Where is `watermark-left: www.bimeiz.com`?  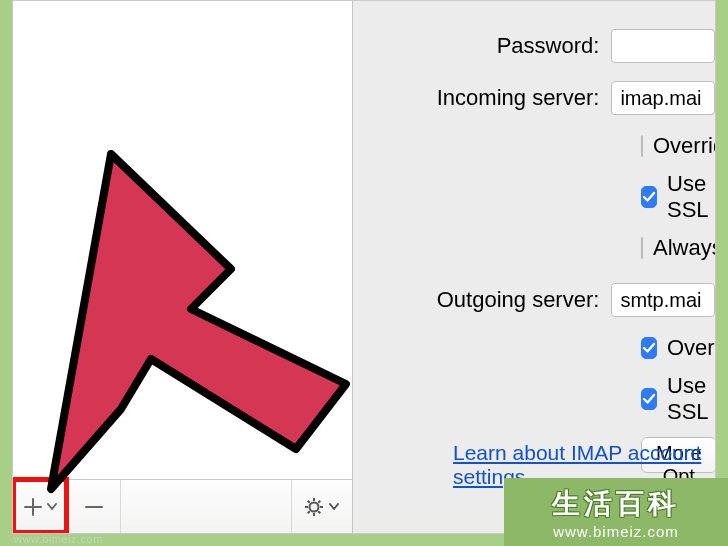 watermark-left: www.bimeiz.com is located at coordinates (58, 539).